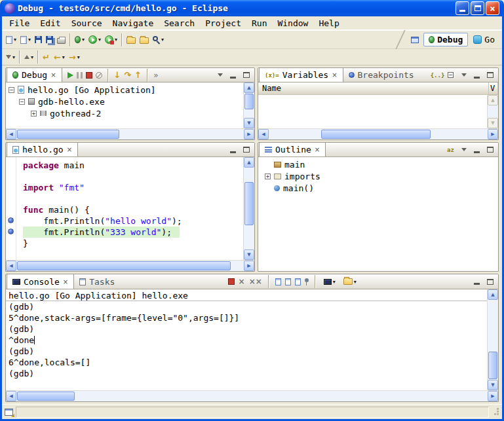 This screenshot has width=504, height=421. Describe the element at coordinates (378, 214) in the screenshot. I see `outline-tree: main + imports main()` at that location.